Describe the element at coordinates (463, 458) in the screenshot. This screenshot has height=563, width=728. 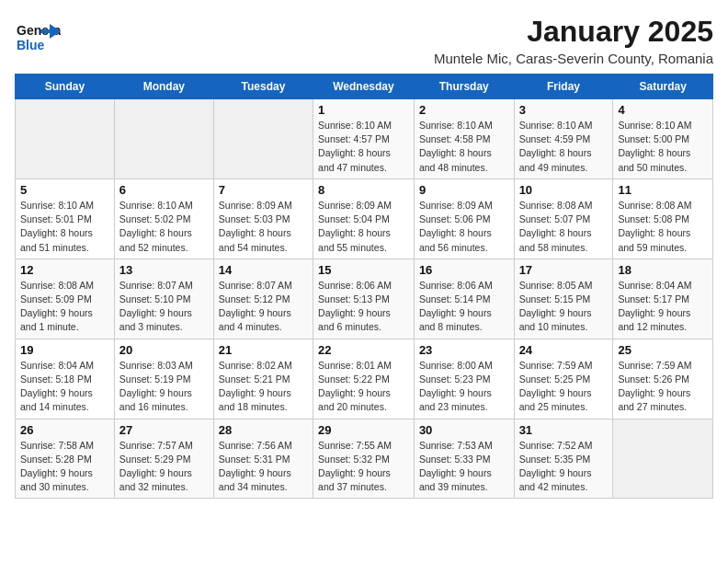
I see `calendar-cell: 30Sunrise: 7:53 AMSunset: 5:33 PMDayligh…` at that location.